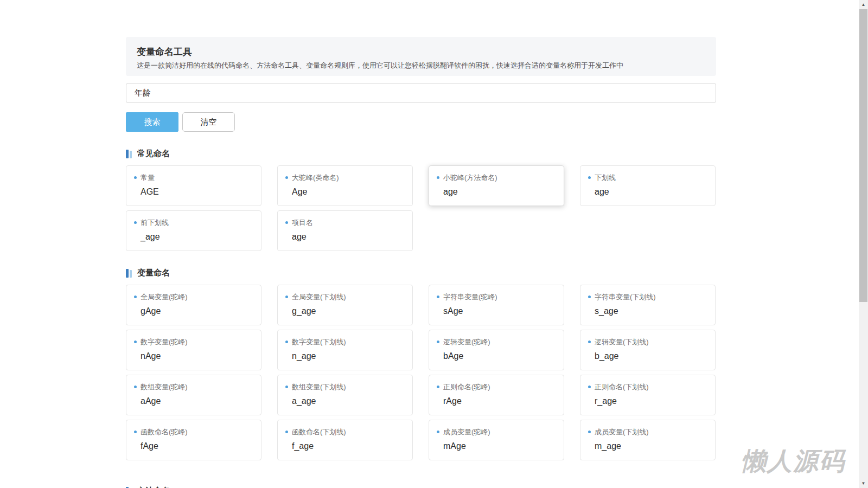 The width and height of the screenshot is (868, 488). I want to click on naming-card: 下划线 age, so click(648, 185).